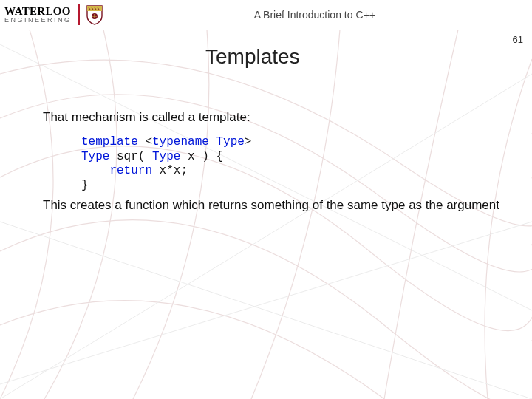 This screenshot has width=532, height=399. What do you see at coordinates (266, 30) in the screenshot?
I see `header-divider` at bounding box center [266, 30].